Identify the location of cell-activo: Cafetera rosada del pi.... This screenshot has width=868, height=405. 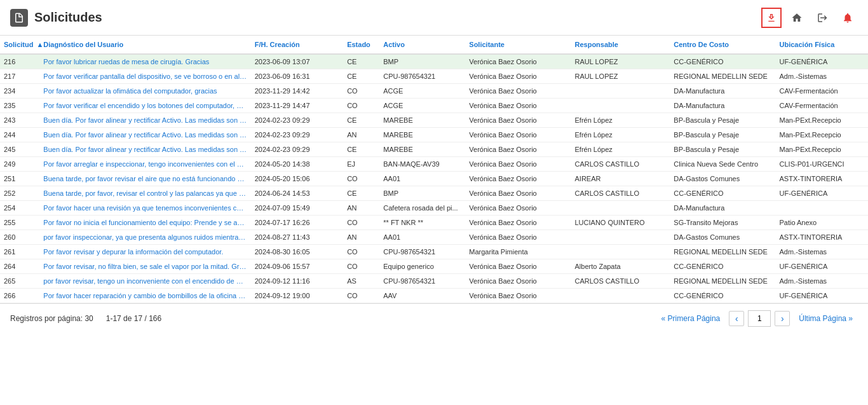
(422, 209).